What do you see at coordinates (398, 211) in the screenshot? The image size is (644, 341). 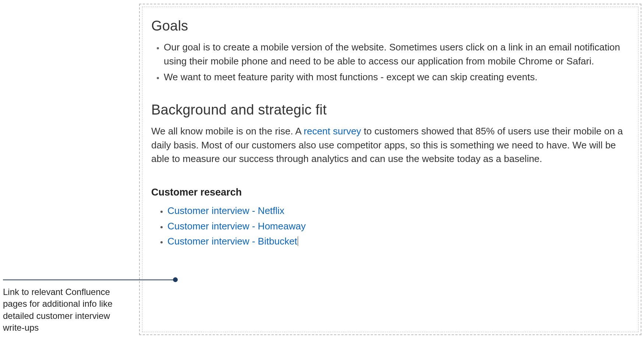 I see `research-link-item: Customer interview - Netflix` at bounding box center [398, 211].